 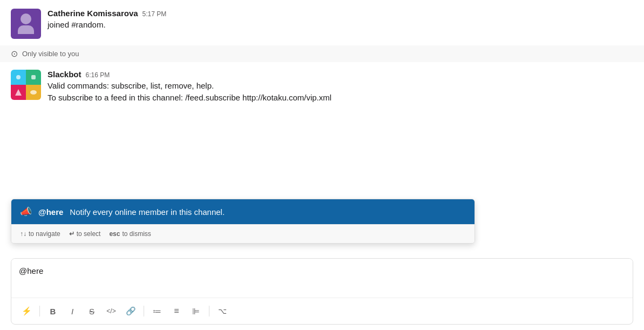 What do you see at coordinates (98, 75) in the screenshot?
I see `slackbot-timestamp: 6:16 PM` at bounding box center [98, 75].